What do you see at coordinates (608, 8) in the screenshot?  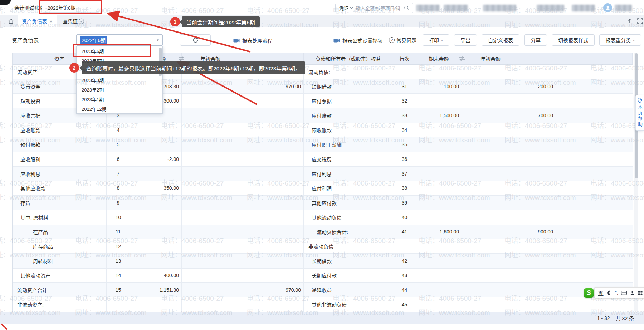 I see `user-avatar` at bounding box center [608, 8].